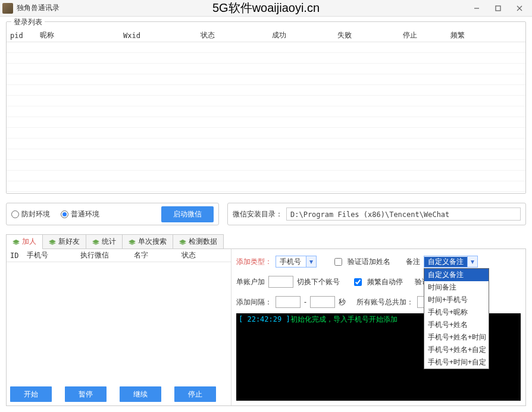 The image size is (532, 412). Describe the element at coordinates (281, 282) in the screenshot. I see `single-add-input` at that location.